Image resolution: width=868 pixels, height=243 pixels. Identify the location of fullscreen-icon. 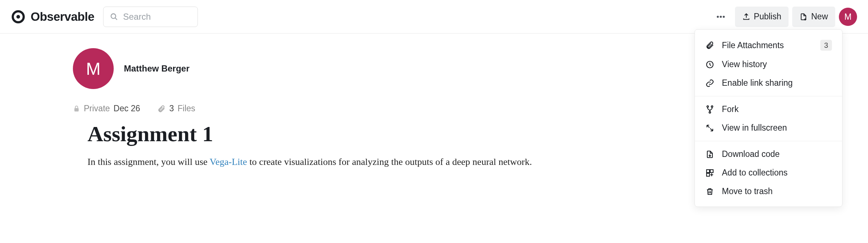
(710, 128).